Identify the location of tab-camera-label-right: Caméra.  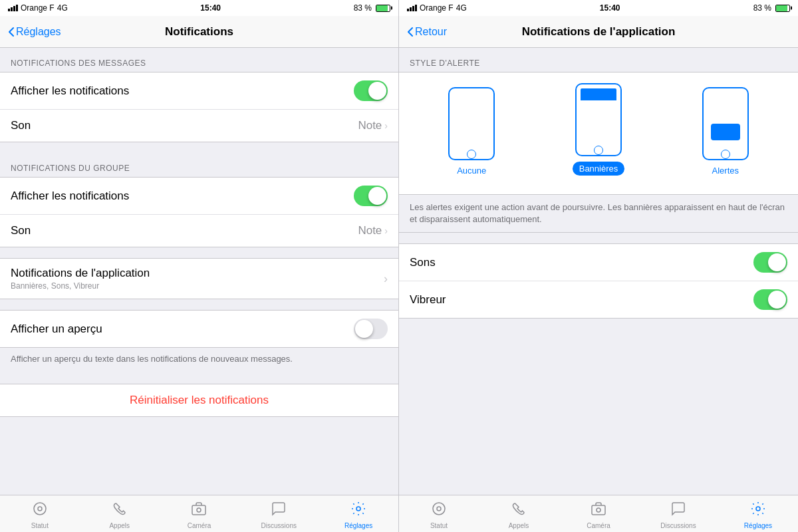
(598, 525).